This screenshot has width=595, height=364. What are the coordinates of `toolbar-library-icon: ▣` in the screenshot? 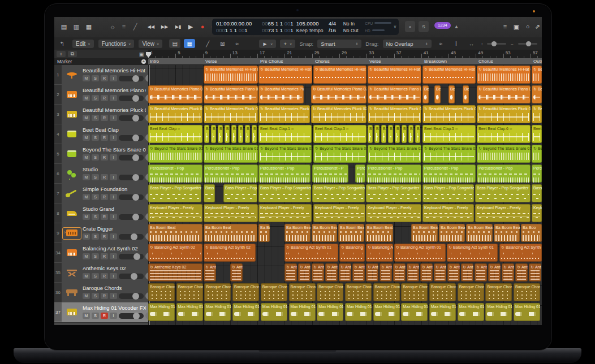 It's located at (516, 27).